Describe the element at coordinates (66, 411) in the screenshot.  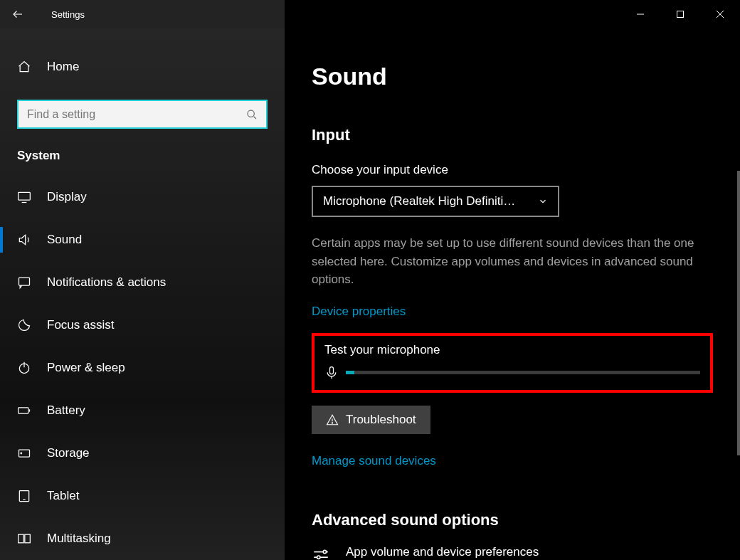
I see `nav-item-label: Battery` at that location.